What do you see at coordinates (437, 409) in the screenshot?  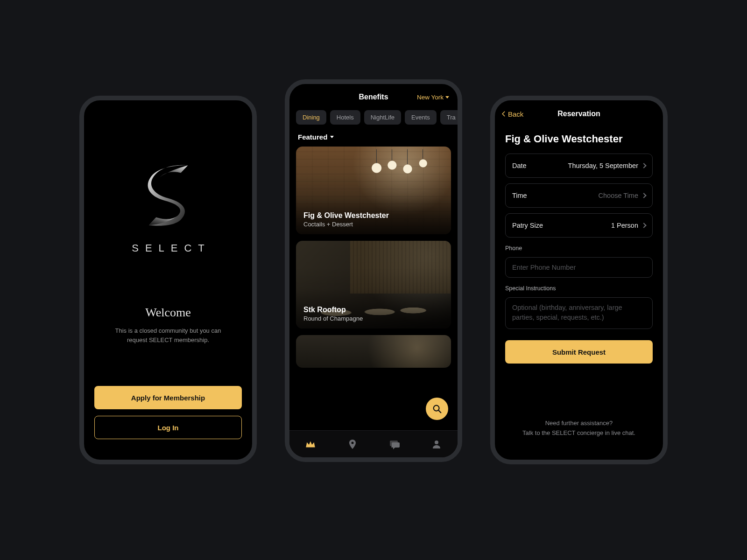 I see `search-fab` at bounding box center [437, 409].